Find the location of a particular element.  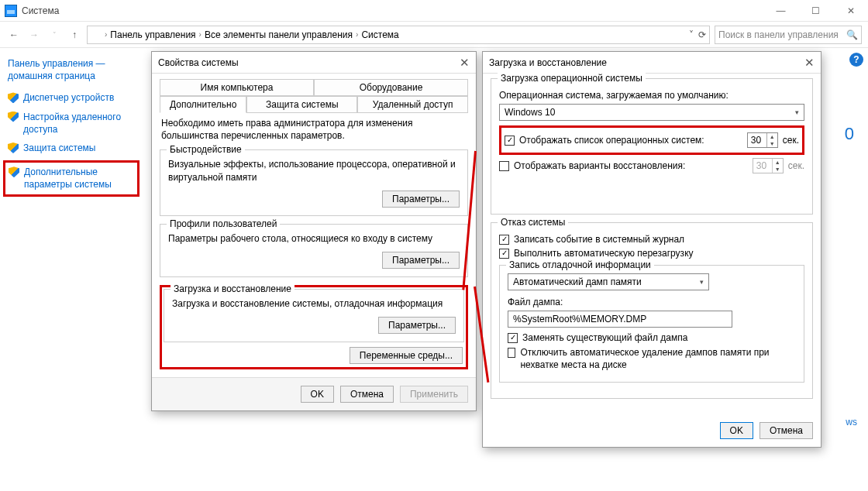

control-panel-home-link: Панель управления — домашняя страница is located at coordinates (74, 70).